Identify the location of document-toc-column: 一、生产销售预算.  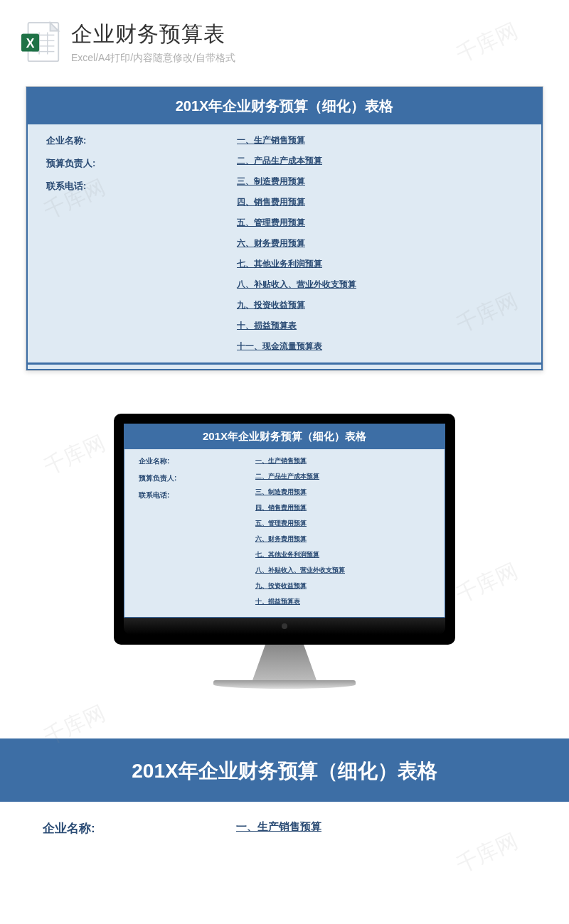
(381, 833).